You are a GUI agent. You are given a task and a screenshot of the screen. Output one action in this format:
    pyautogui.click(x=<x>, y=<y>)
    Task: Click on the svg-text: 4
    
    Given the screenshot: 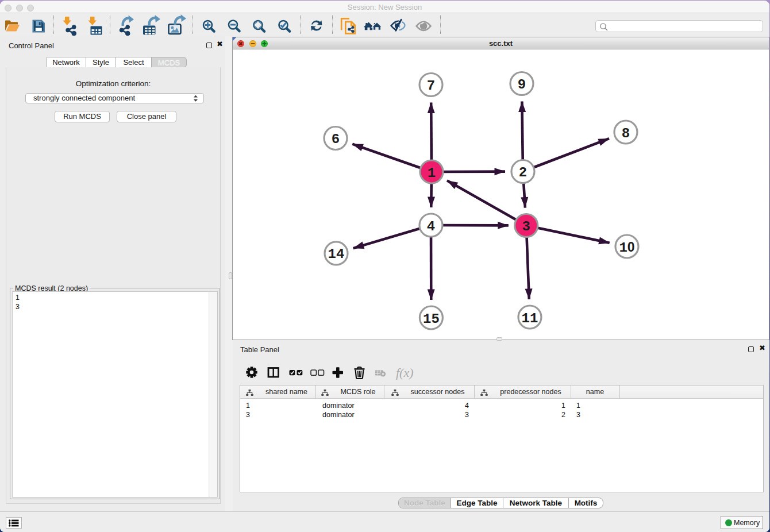 What is the action you would take?
    pyautogui.click(x=431, y=226)
    